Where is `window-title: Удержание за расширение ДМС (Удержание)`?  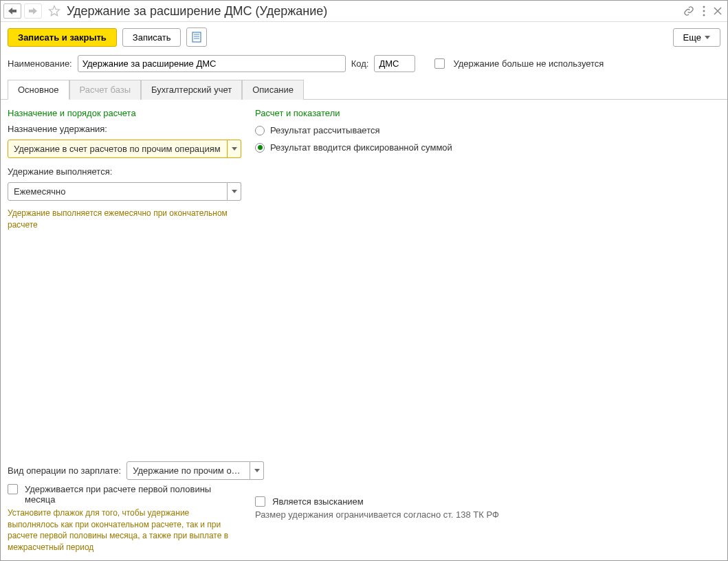
window-title: Удержание за расширение ДМС (Удержание) is located at coordinates (374, 11).